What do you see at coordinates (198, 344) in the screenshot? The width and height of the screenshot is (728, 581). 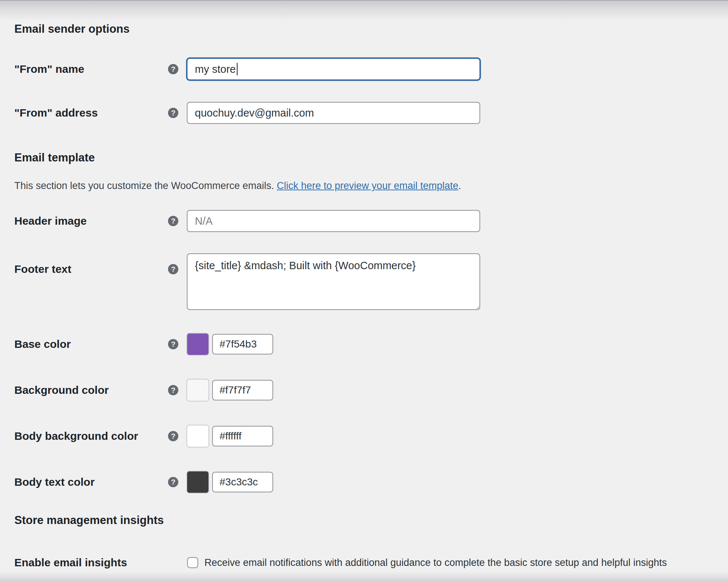 I see `base-color-swatch` at bounding box center [198, 344].